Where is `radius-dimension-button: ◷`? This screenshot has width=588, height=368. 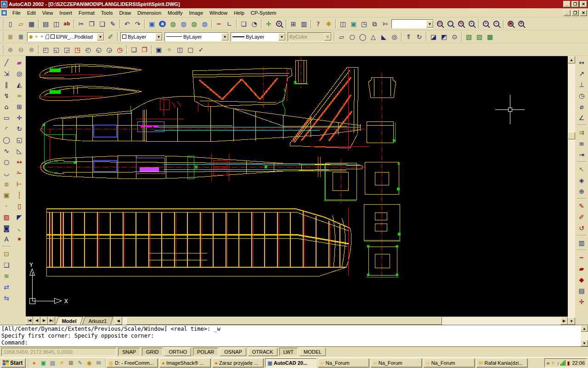
radius-dimension-button: ◷ is located at coordinates (582, 96).